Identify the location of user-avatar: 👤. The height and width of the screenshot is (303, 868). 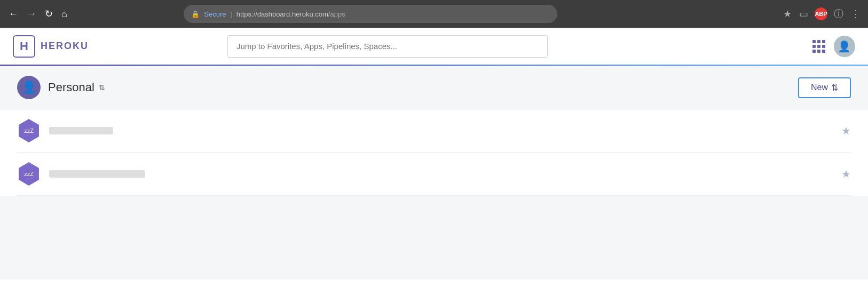
(845, 46).